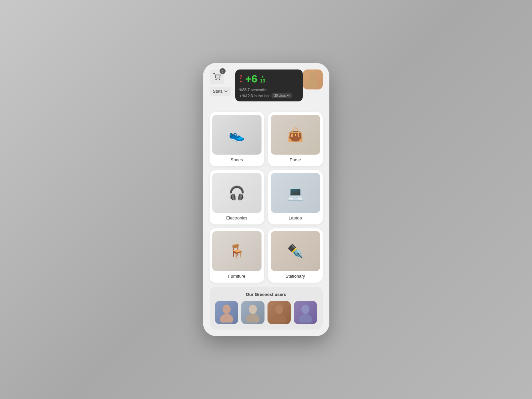 This screenshot has width=532, height=399. I want to click on category-card-shoes: 👟 Shoes, so click(237, 139).